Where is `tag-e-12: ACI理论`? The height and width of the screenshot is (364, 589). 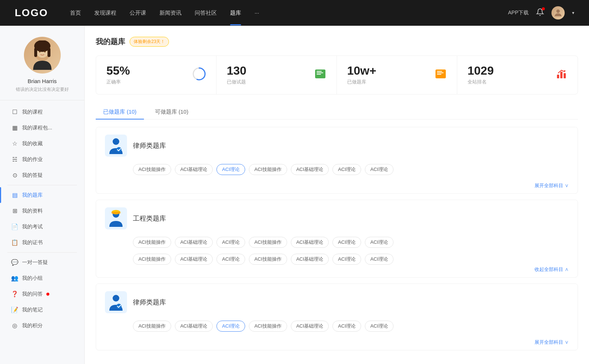
tag-e-12: ACI理论 is located at coordinates (347, 259).